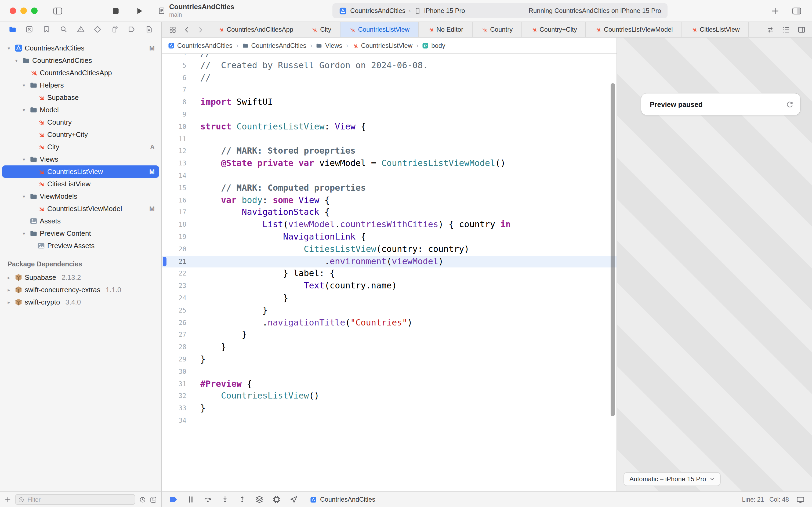 This screenshot has height=507, width=812. I want to click on project-navigator-icon, so click(12, 29).